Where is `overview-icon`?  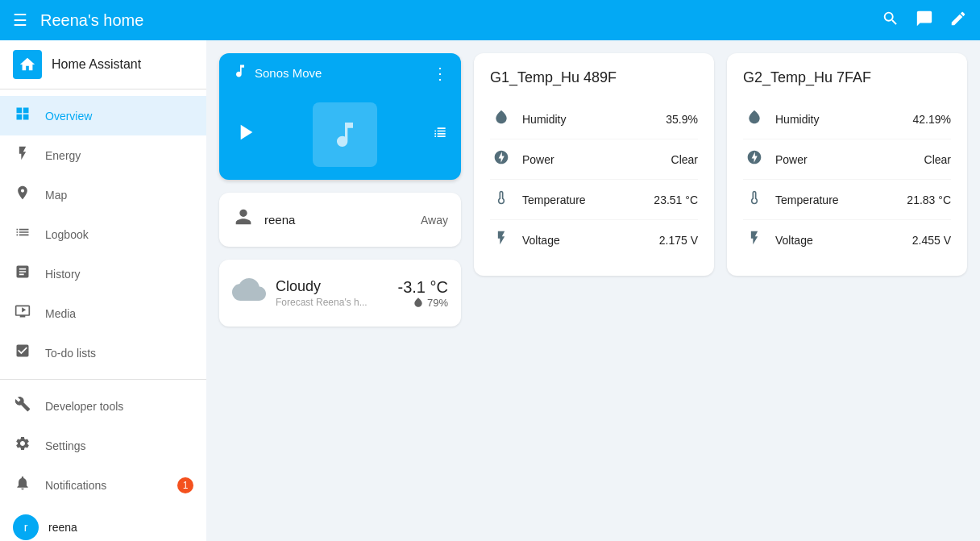
overview-icon is located at coordinates (23, 116).